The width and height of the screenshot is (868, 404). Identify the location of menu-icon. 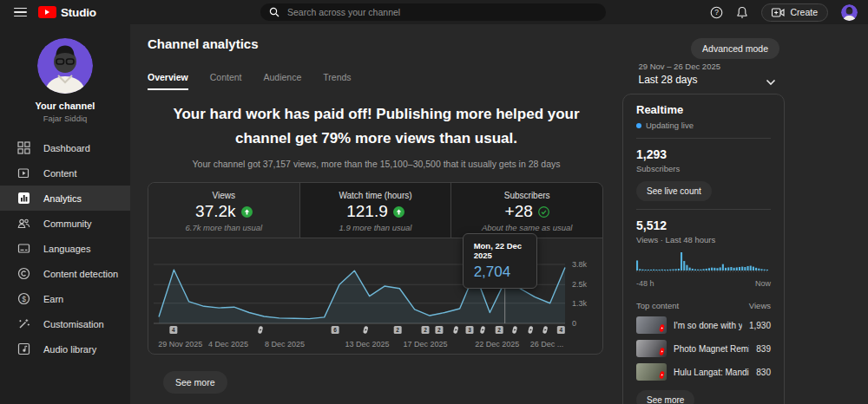
(21, 12).